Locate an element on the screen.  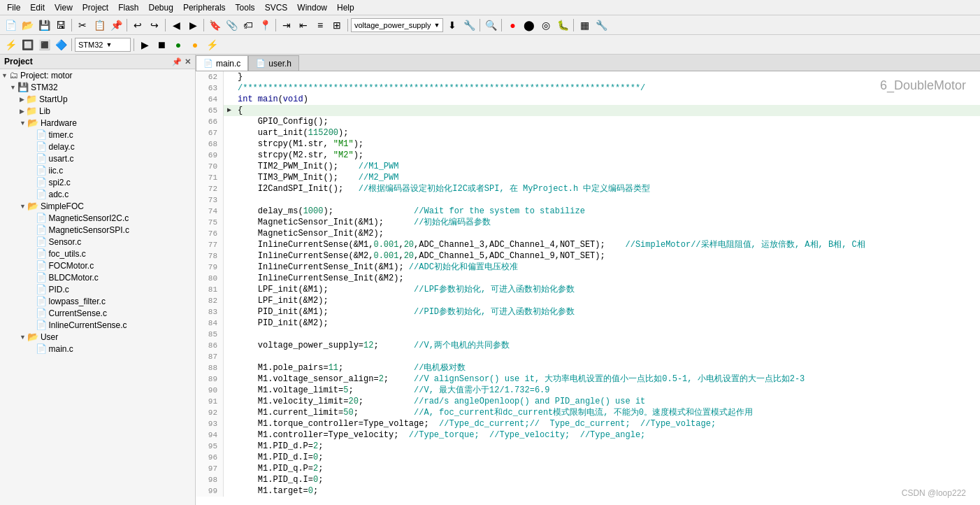
folder-icon: 📂 is located at coordinates (33, 206).